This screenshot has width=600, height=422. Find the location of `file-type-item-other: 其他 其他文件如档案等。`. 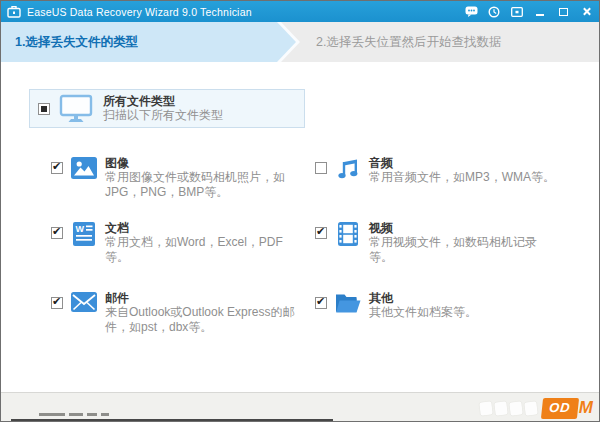

file-type-item-other: 其他 其他文件如档案等。 is located at coordinates (436, 306).